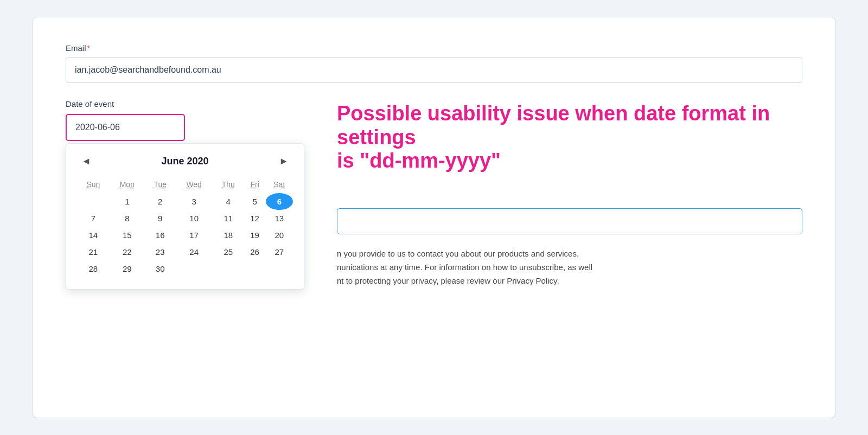 This screenshot has width=868, height=435. I want to click on calendar-day: 24, so click(194, 252).